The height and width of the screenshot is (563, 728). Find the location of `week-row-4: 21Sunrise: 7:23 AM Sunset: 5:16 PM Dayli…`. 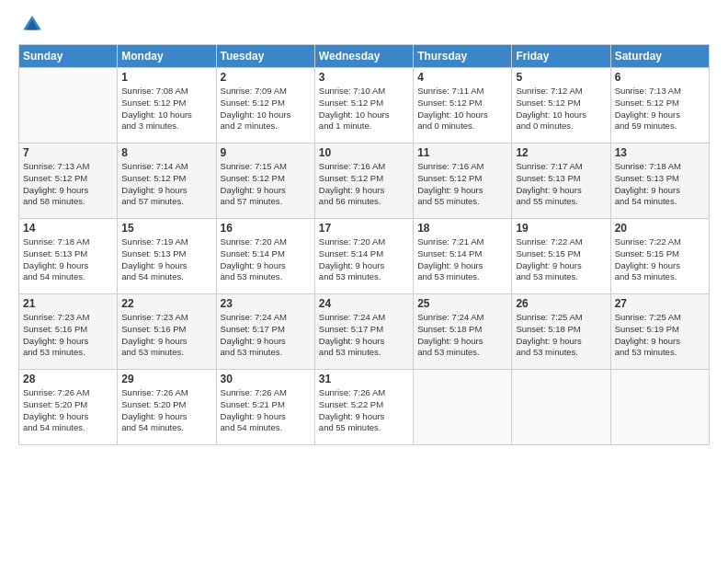

week-row-4: 21Sunrise: 7:23 AM Sunset: 5:16 PM Dayli… is located at coordinates (364, 332).